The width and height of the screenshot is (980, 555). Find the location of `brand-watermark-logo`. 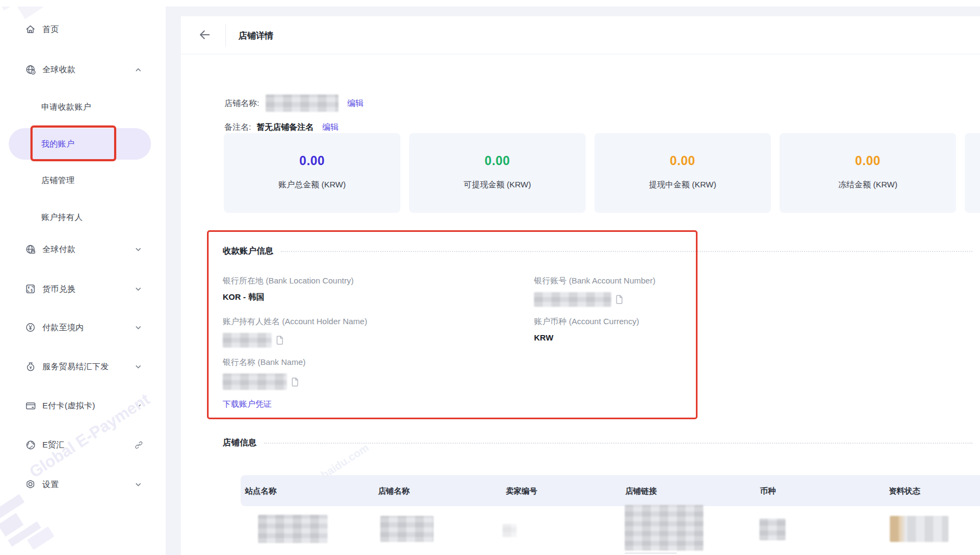

brand-watermark-logo is located at coordinates (19, 518).